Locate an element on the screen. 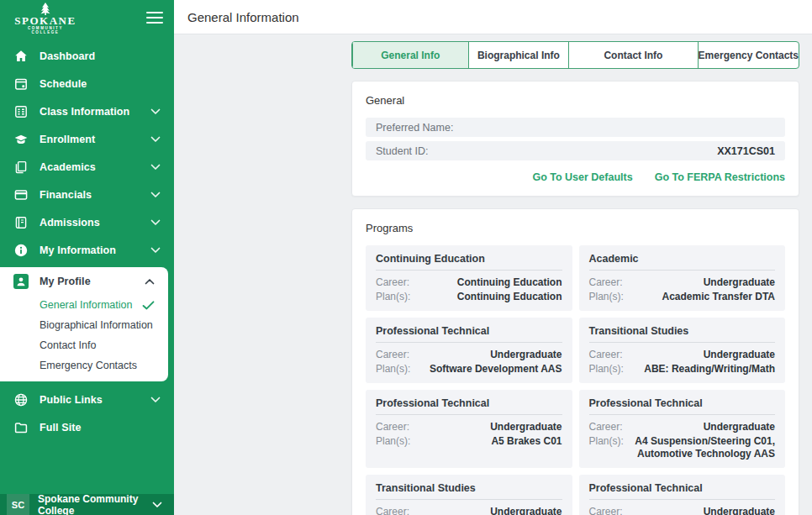 The width and height of the screenshot is (812, 515). tab-contact-info: Contact Info is located at coordinates (632, 55).